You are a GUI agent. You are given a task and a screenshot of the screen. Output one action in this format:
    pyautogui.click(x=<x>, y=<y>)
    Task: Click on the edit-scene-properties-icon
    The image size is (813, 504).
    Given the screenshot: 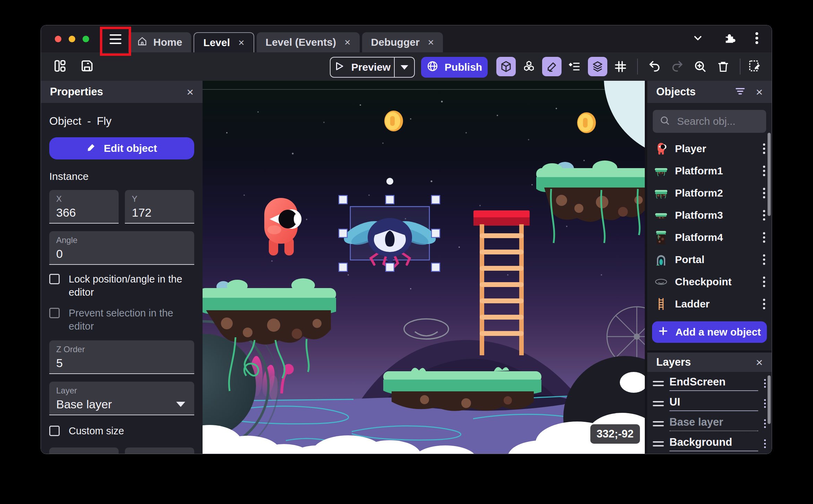 What is the action you would take?
    pyautogui.click(x=754, y=67)
    